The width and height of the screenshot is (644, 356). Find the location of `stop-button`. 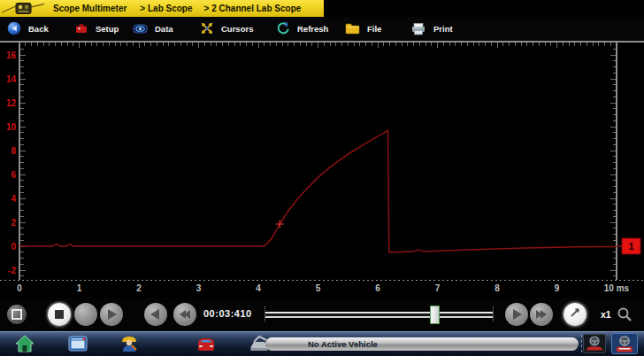

stop-button is located at coordinates (59, 314).